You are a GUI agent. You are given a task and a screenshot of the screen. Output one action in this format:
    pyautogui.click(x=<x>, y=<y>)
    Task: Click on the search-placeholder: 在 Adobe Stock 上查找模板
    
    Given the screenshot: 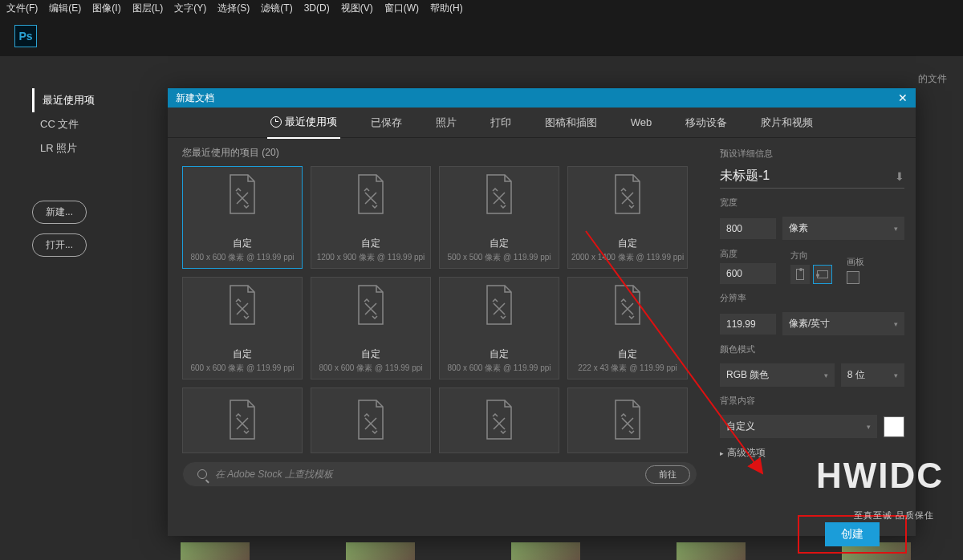 What is the action you would take?
    pyautogui.click(x=426, y=475)
    